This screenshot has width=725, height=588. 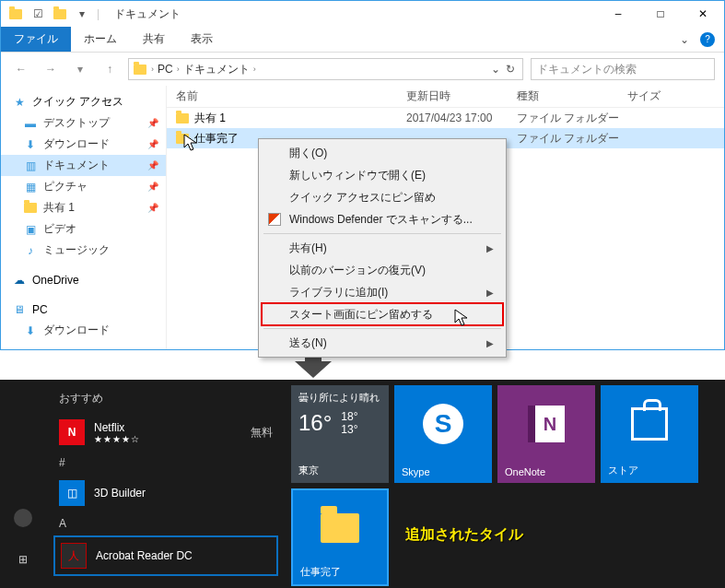 I want to click on refresh-button: ↻, so click(x=510, y=69).